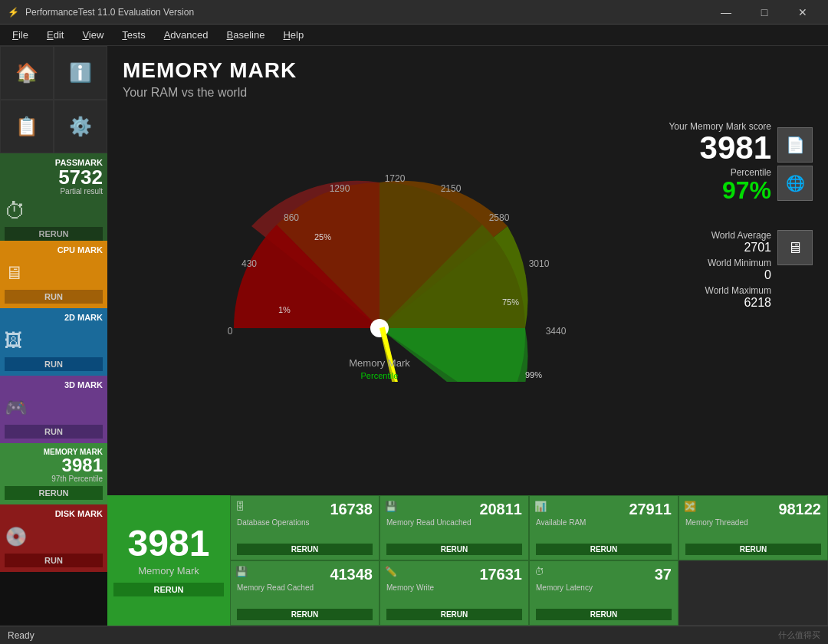 The height and width of the screenshot is (644, 828). I want to click on sidebar: 🏠 ℹ️ 📋 ⚙️ PASSMARK 5732 Partial result ⏱…, so click(54, 336).